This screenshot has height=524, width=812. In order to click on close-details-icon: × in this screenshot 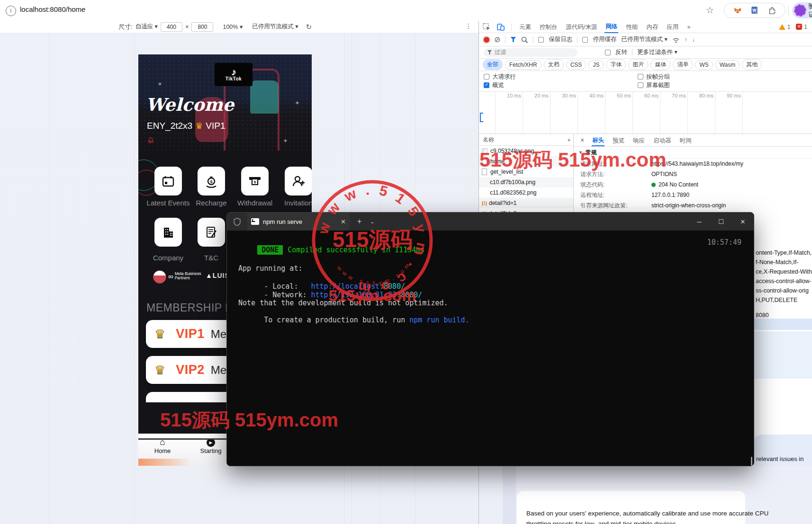, I will do `click(582, 140)`.